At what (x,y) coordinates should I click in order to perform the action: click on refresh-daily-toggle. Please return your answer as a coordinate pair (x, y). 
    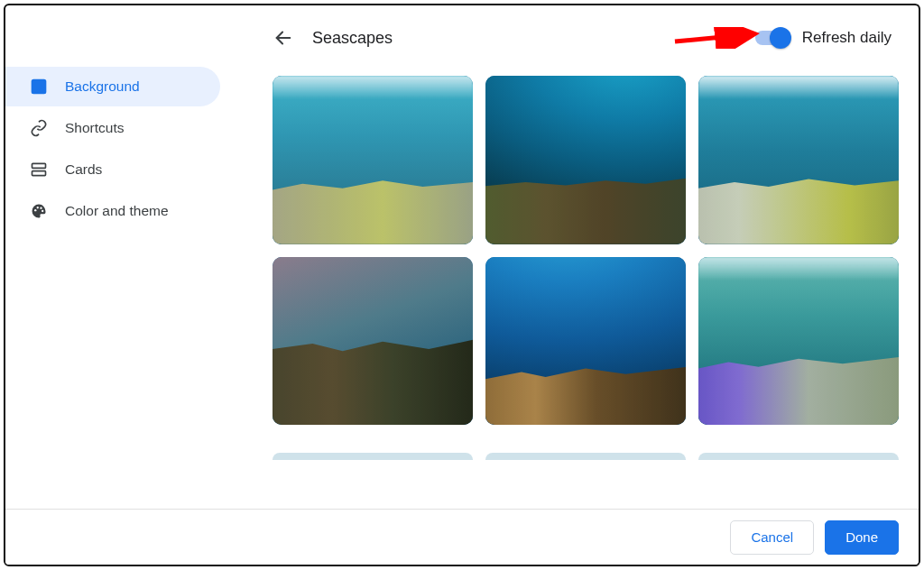
    Looking at the image, I should click on (772, 38).